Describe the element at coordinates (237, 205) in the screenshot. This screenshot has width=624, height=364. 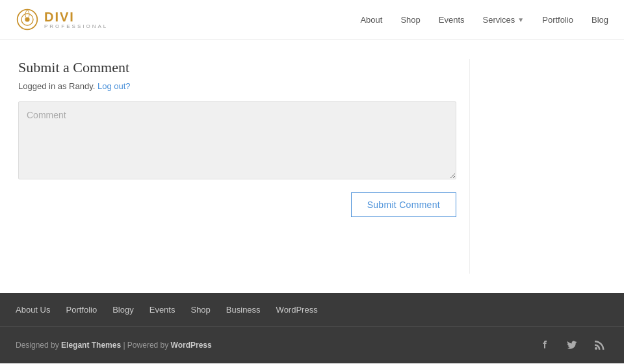
I see `submit-area: Submit Comment` at that location.